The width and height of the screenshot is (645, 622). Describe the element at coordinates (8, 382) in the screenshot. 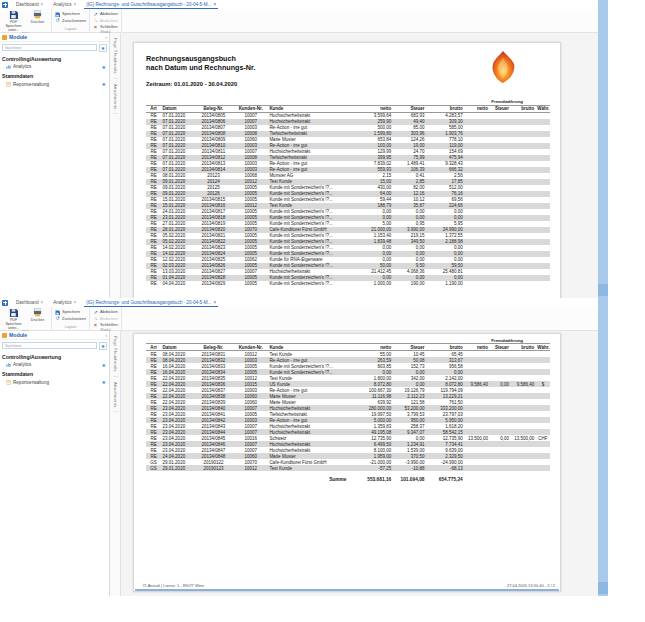

I see `report-file-icon` at that location.